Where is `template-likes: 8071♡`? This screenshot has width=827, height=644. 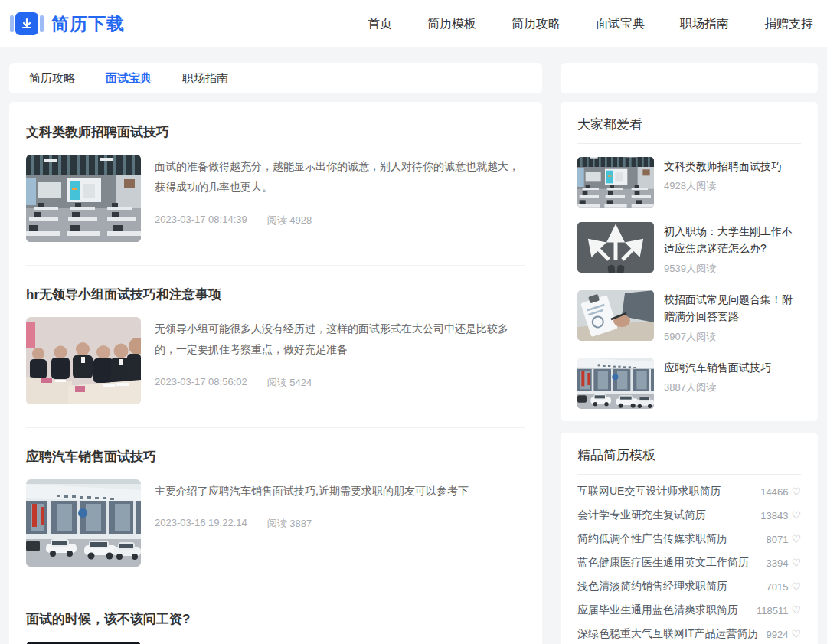 template-likes: 8071♡ is located at coordinates (784, 539).